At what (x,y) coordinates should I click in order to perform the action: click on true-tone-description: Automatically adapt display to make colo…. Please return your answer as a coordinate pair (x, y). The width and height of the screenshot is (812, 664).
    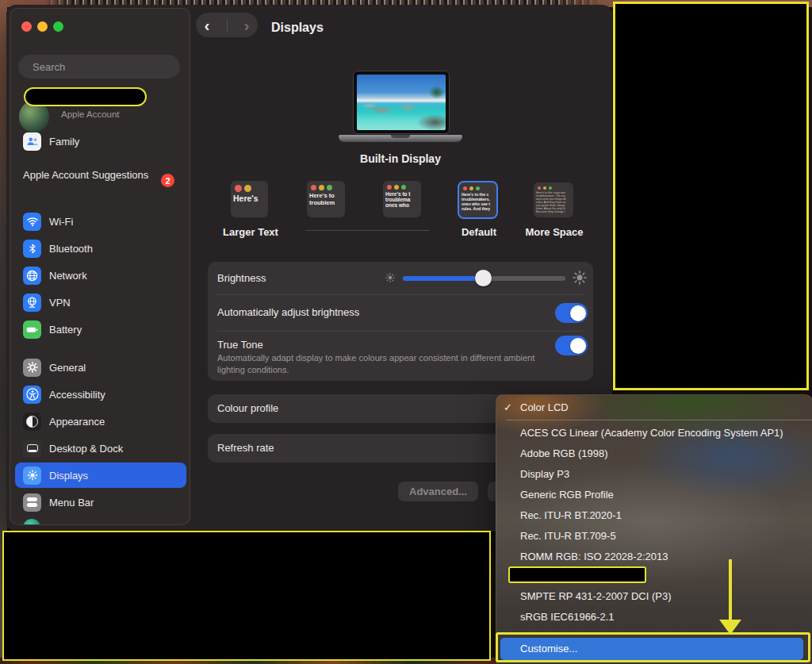
    Looking at the image, I should click on (389, 364).